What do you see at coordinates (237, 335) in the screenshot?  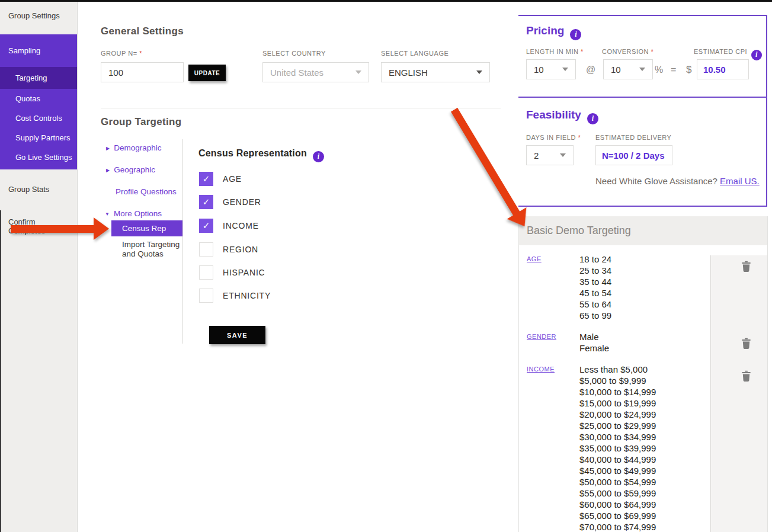 I see `save-button: SAVE` at bounding box center [237, 335].